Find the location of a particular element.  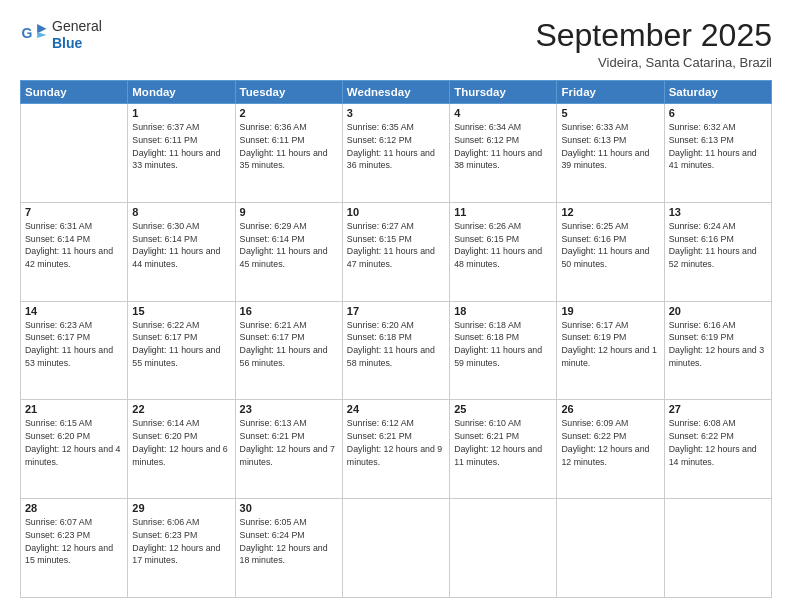

calendar-cell: 14Sunrise: 6:23 AM Sunset: 6:17 PM Dayli… is located at coordinates (74, 350).